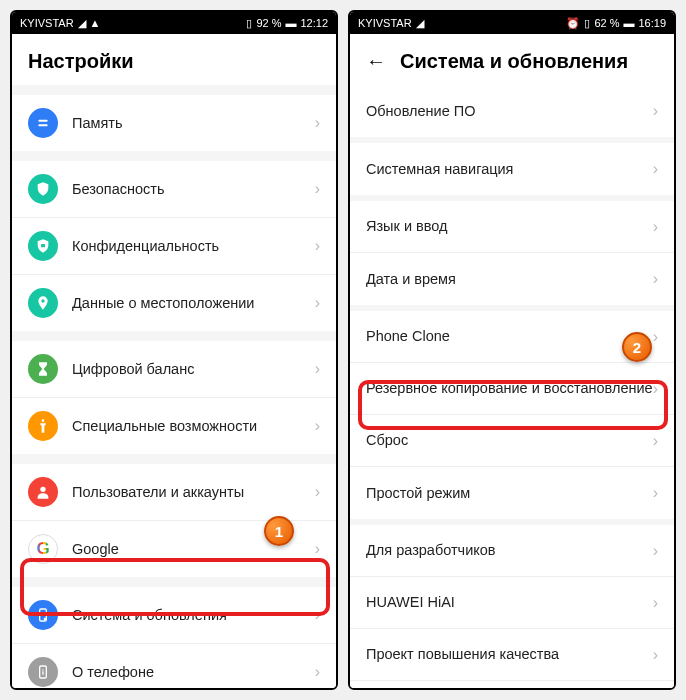 This screenshot has width=686, height=700. What do you see at coordinates (512, 684) in the screenshot?
I see `item-cert-logos: Логотипы сертификатов›` at bounding box center [512, 684].